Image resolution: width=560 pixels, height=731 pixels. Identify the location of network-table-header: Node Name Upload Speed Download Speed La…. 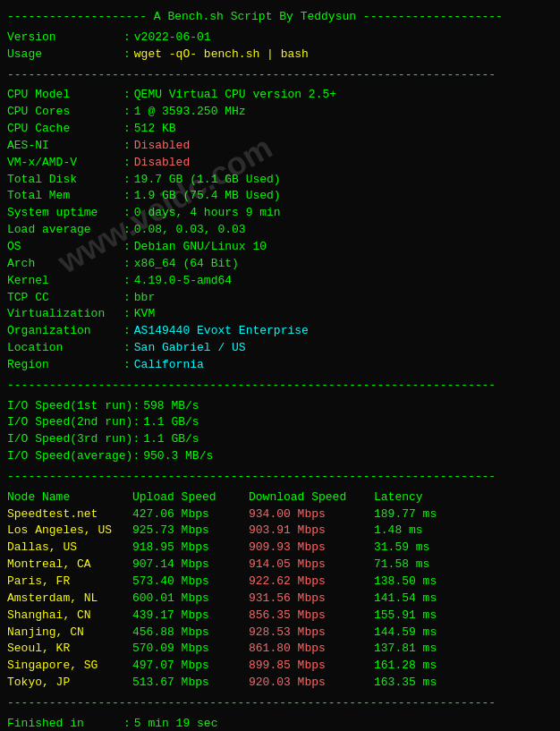
(280, 497).